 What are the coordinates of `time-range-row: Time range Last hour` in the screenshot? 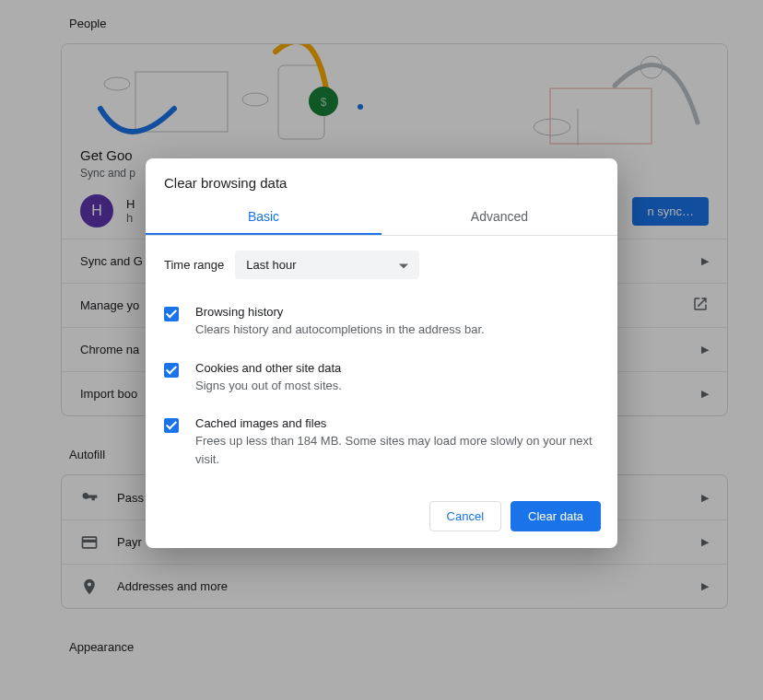 It's located at (382, 265).